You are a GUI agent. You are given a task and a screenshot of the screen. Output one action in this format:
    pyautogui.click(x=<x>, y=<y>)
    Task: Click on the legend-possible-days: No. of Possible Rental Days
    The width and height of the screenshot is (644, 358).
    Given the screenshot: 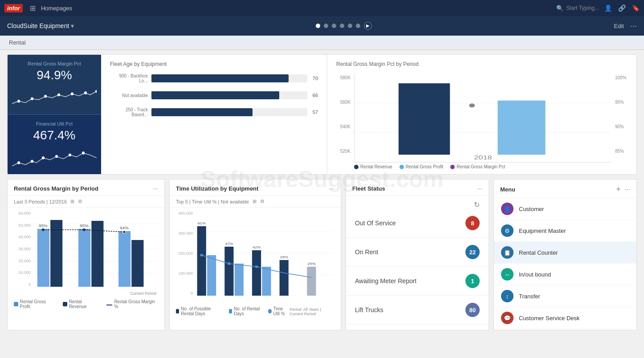 What is the action you would take?
    pyautogui.click(x=199, y=311)
    